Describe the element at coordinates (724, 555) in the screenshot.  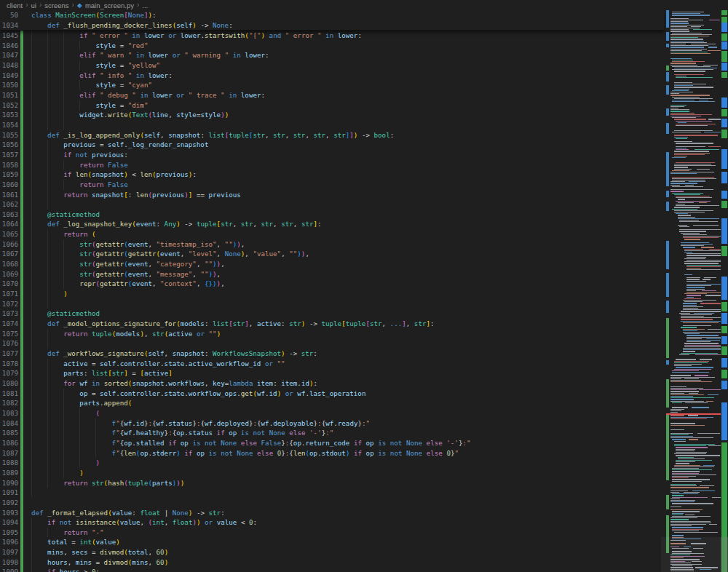
I see `scrollbar-slider` at that location.